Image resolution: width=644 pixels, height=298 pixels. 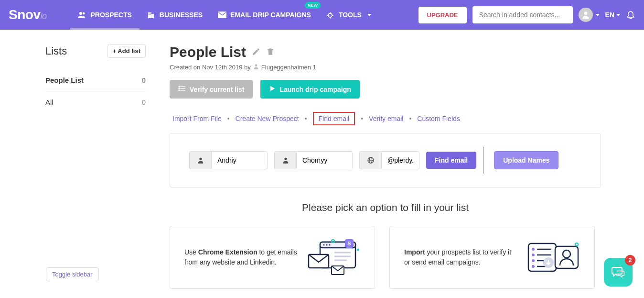 I want to click on meta-prefix: Created on Nov 12th 2019 by, so click(x=210, y=67).